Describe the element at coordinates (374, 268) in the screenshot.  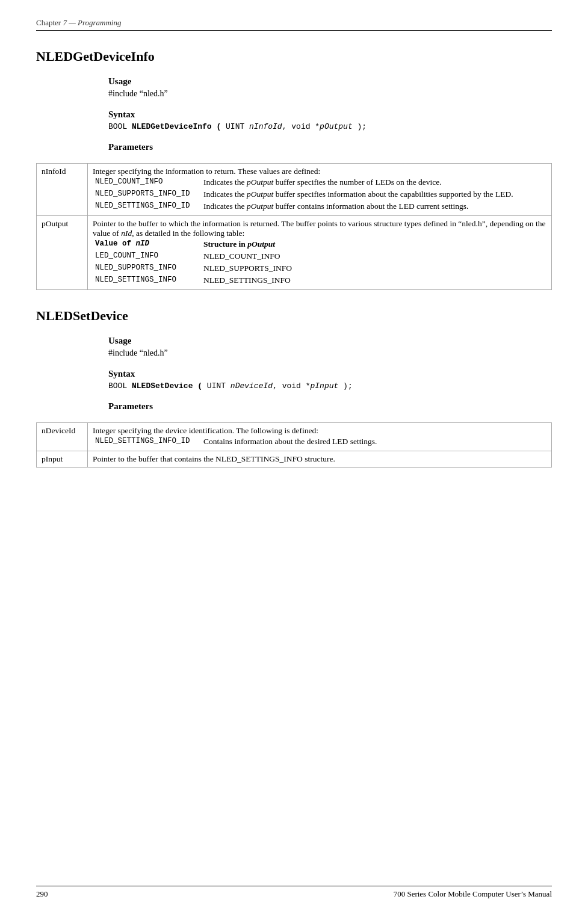
I see `inner-col2: NLED_SUPPORTS_INFO` at that location.